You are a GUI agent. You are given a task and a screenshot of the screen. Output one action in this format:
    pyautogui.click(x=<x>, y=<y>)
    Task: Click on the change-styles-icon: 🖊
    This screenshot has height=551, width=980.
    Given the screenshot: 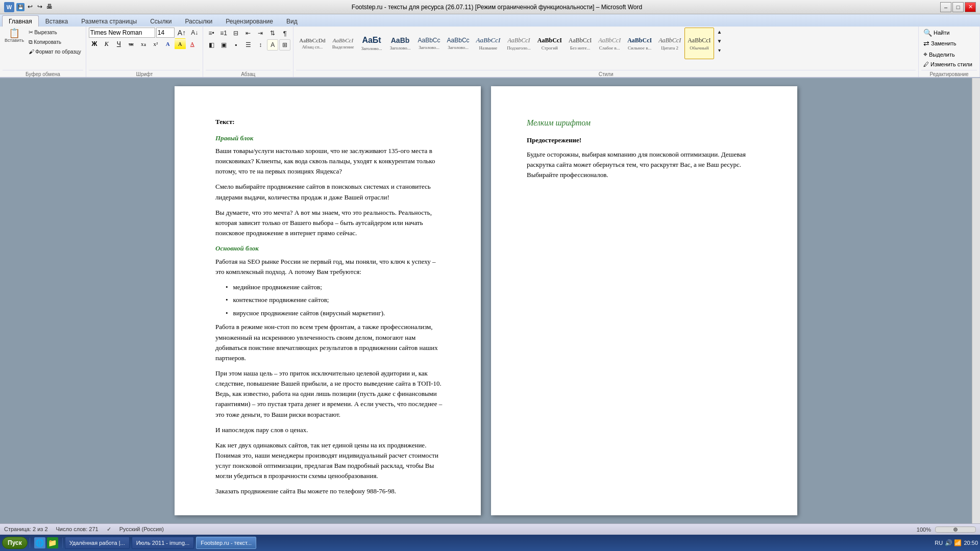 What is the action you would take?
    pyautogui.click(x=926, y=64)
    